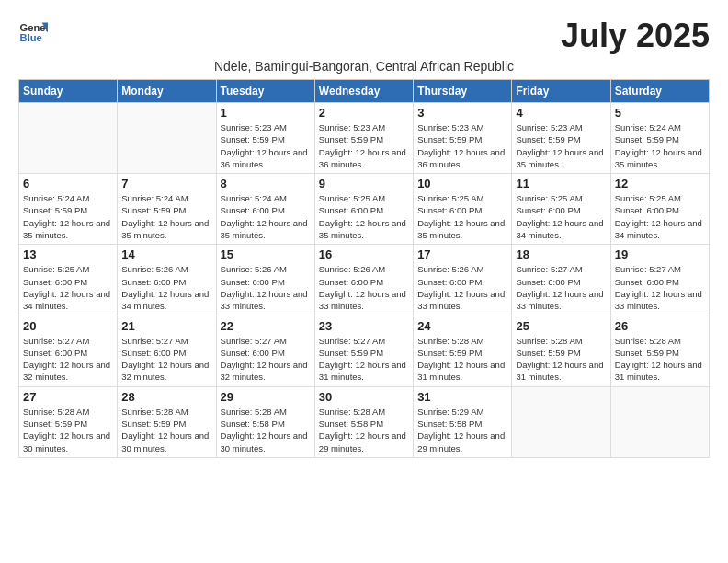 The width and height of the screenshot is (728, 563). What do you see at coordinates (364, 138) in the screenshot?
I see `table-row: 2Sunrise: 5:23 AMSunset: 5:59 PMDaylight…` at bounding box center [364, 138].